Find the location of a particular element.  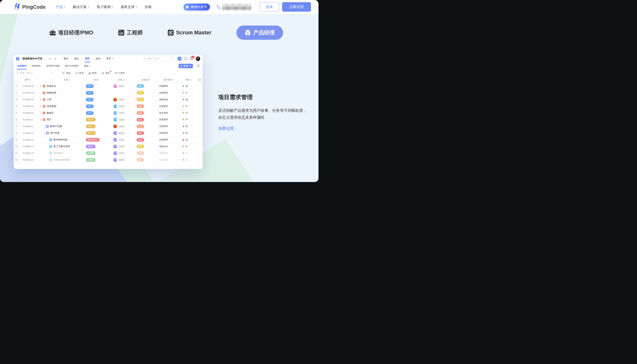

feature-description: 项目需求管理 灵活拆解产品需求为用户故事、任务等不同颗粒度， 自定义需求状态及多… is located at coordinates (266, 112).